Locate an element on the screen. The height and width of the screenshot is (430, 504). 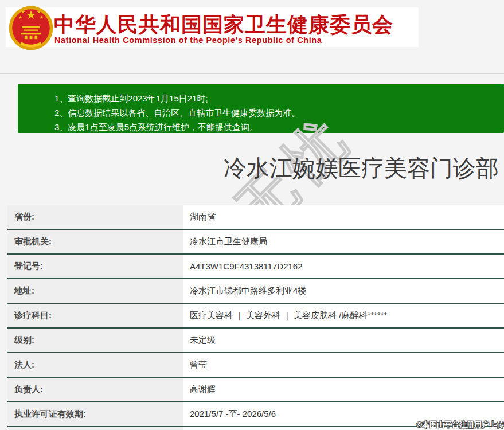
table-row-approval-authority: 审批机关: 冷水江市卫生健康局 is located at coordinates (256, 242).